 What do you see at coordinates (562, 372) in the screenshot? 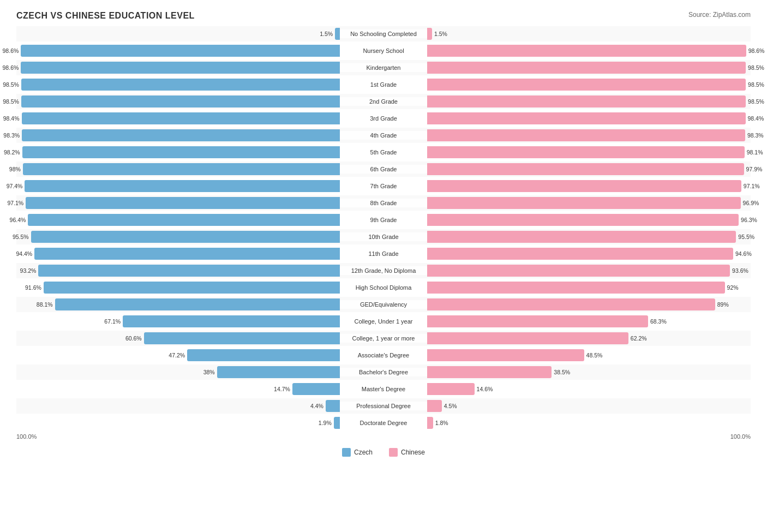
I see `chinese-value-label: 38.5%` at bounding box center [562, 372].